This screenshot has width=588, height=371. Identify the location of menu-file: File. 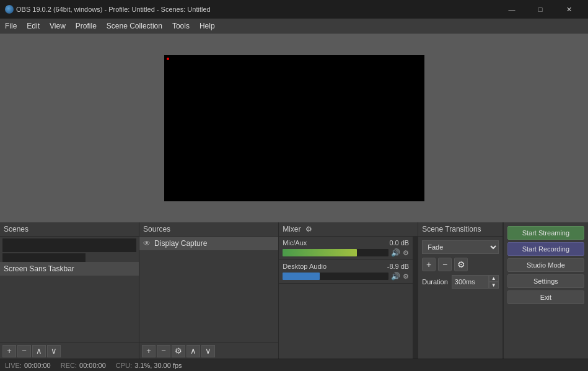
(11, 26).